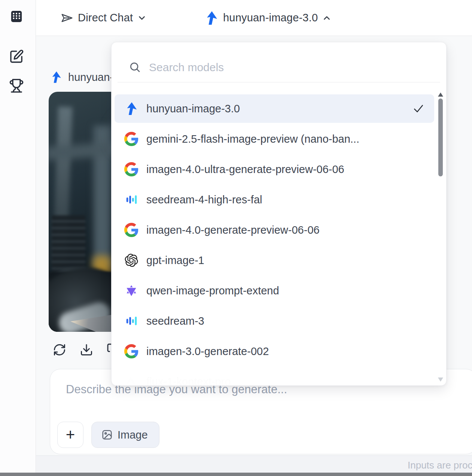 The height and width of the screenshot is (476, 472). What do you see at coordinates (16, 16) in the screenshot?
I see `app-grid-icon` at bounding box center [16, 16].